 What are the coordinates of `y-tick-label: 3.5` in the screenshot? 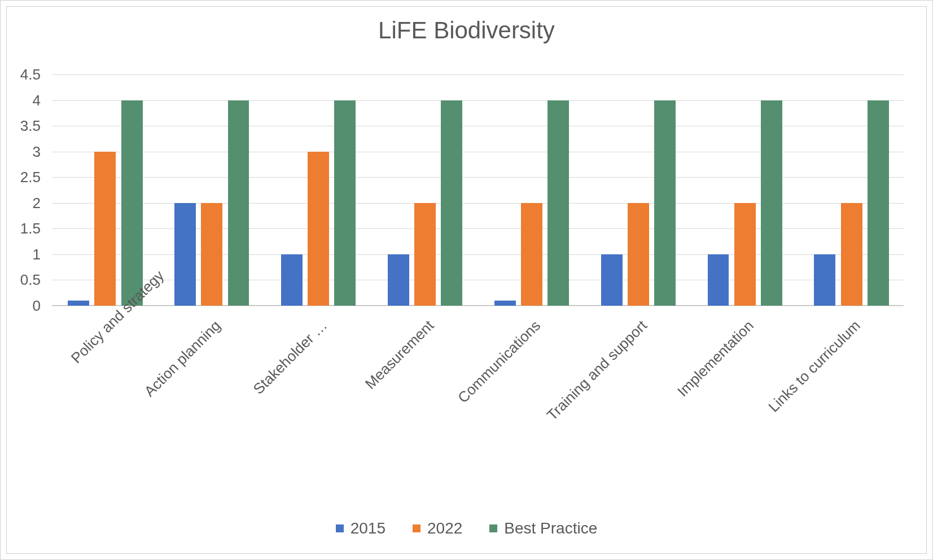 It's located at (30, 126).